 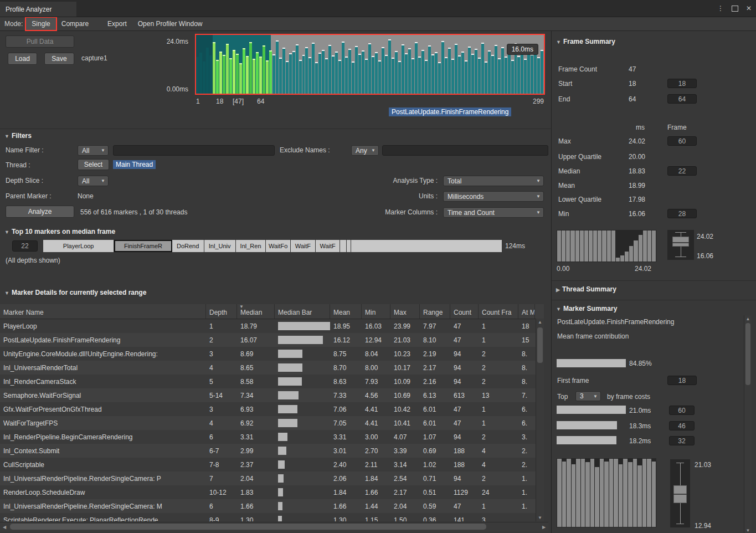 What do you see at coordinates (272, 353) in the screenshot?
I see `table-row: UnityEngine.CoreModule.dll!UnityEngine.R…` at bounding box center [272, 353].